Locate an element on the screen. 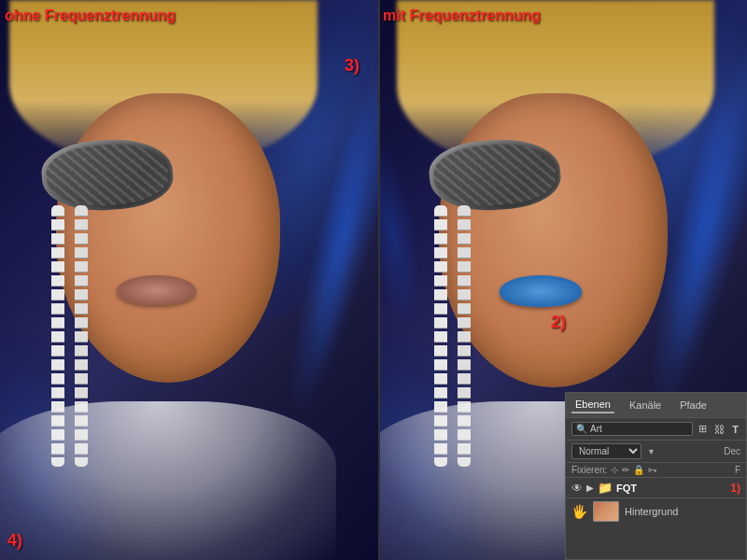  label-4-left: 4) is located at coordinates (15, 541).